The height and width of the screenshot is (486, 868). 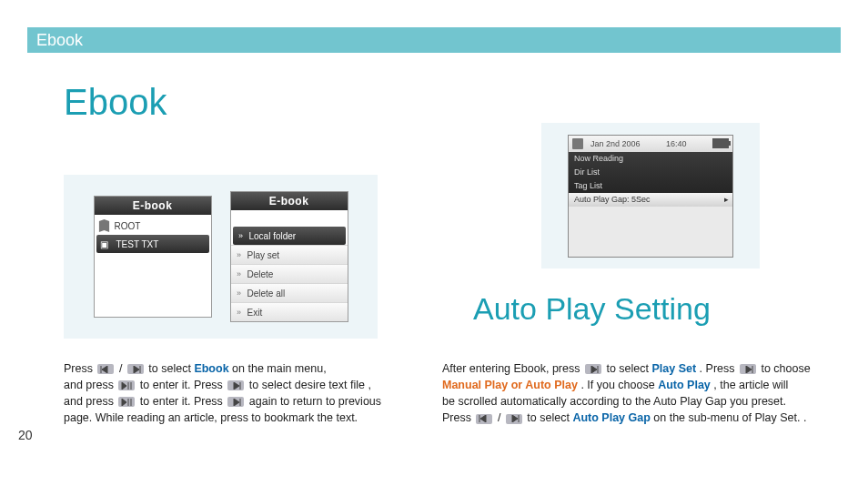 What do you see at coordinates (434, 40) in the screenshot?
I see `header-band: Ebook` at bounding box center [434, 40].